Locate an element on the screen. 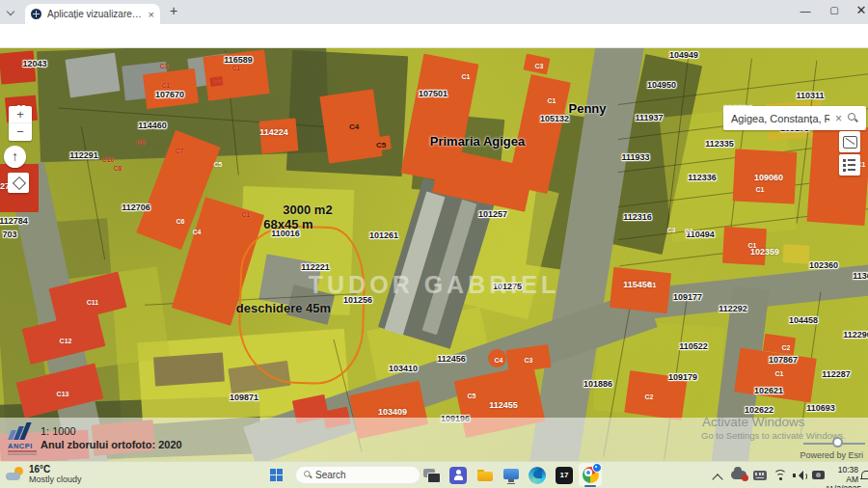 The image size is (868, 488). parcel-label: 112290 is located at coordinates (855, 335).